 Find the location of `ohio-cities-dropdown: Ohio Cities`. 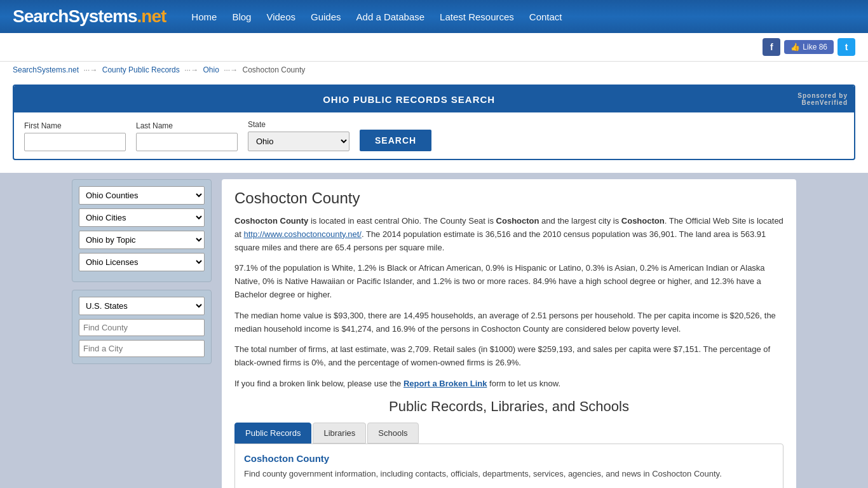

ohio-cities-dropdown: Ohio Cities is located at coordinates (142, 217).